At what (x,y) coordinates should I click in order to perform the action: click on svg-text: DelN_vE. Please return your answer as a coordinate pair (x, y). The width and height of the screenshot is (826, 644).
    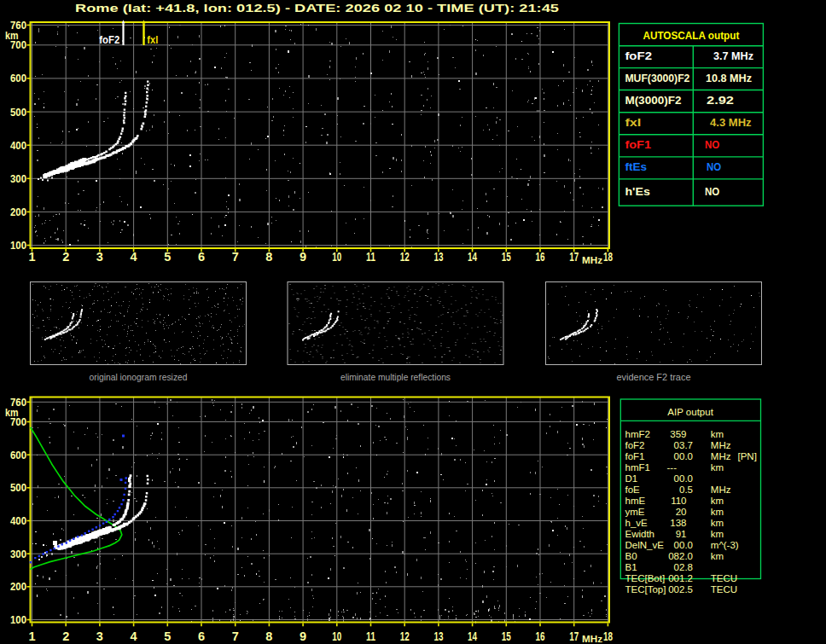
    Looking at the image, I should click on (645, 545).